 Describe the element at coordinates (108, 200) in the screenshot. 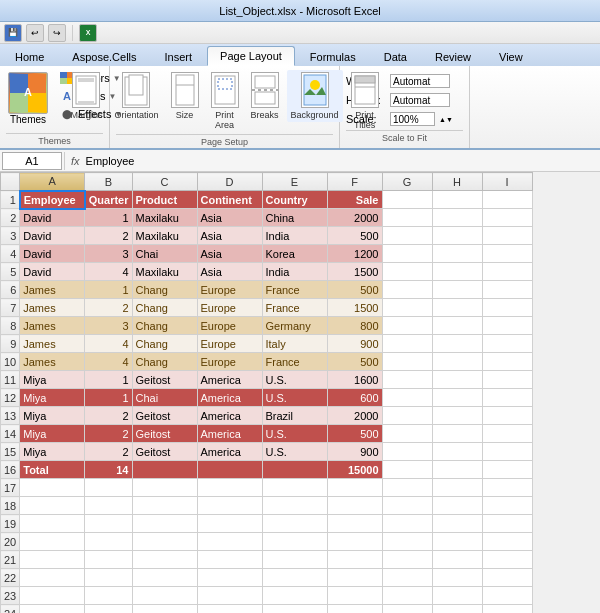

I see `table-cell: Quarter` at that location.